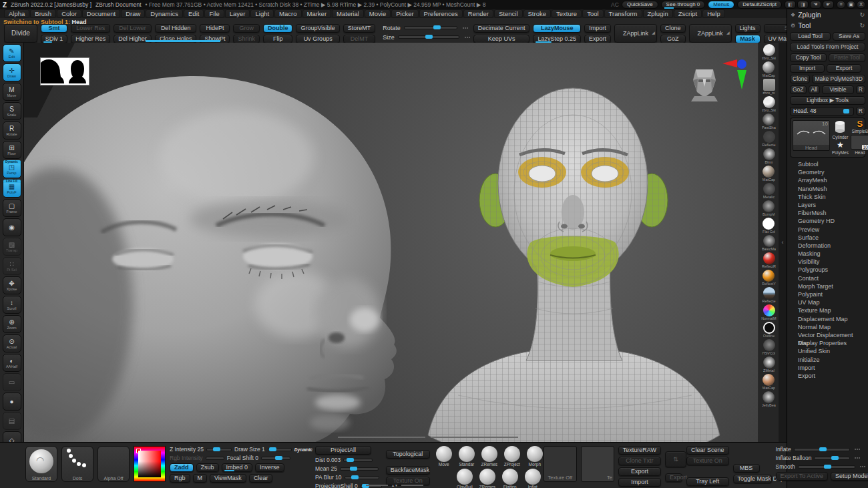 Image resolution: width=868 pixels, height=488 pixels. Describe the element at coordinates (828, 25) in the screenshot. I see `tool-palette-header: ⚙ Tool ↻` at that location.